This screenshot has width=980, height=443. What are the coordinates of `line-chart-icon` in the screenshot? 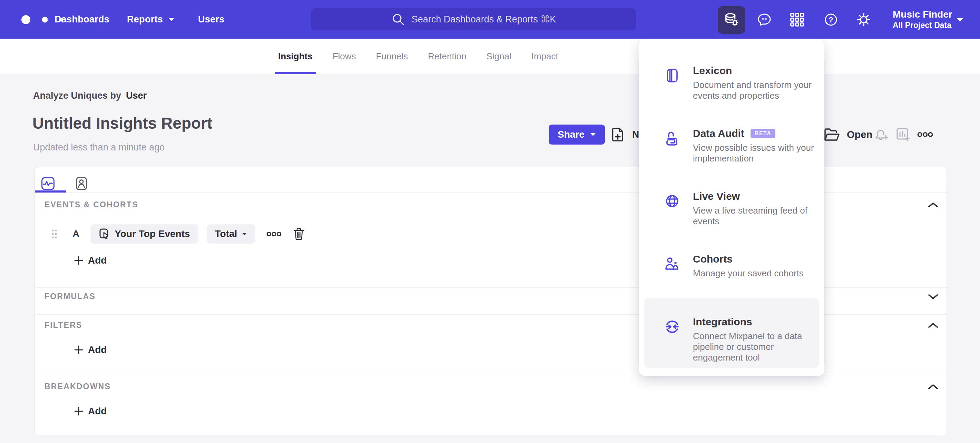 It's located at (48, 184).